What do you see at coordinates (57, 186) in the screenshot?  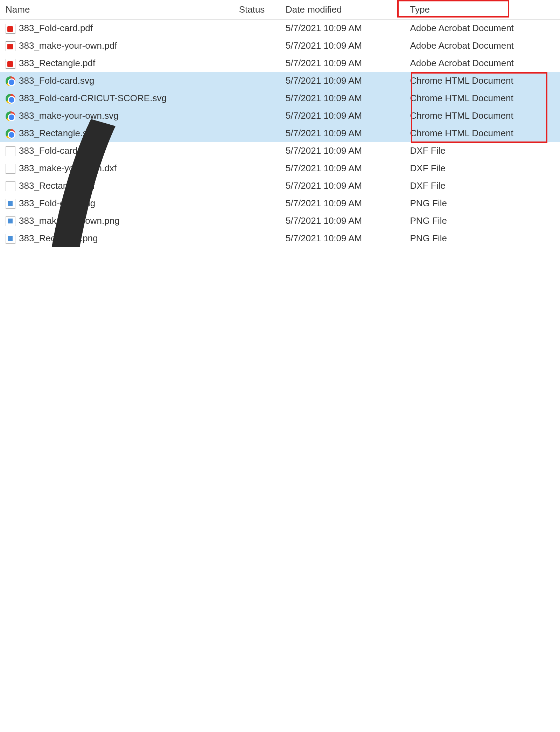 I see `file-name: 383_Rectangle.dxf` at bounding box center [57, 186].